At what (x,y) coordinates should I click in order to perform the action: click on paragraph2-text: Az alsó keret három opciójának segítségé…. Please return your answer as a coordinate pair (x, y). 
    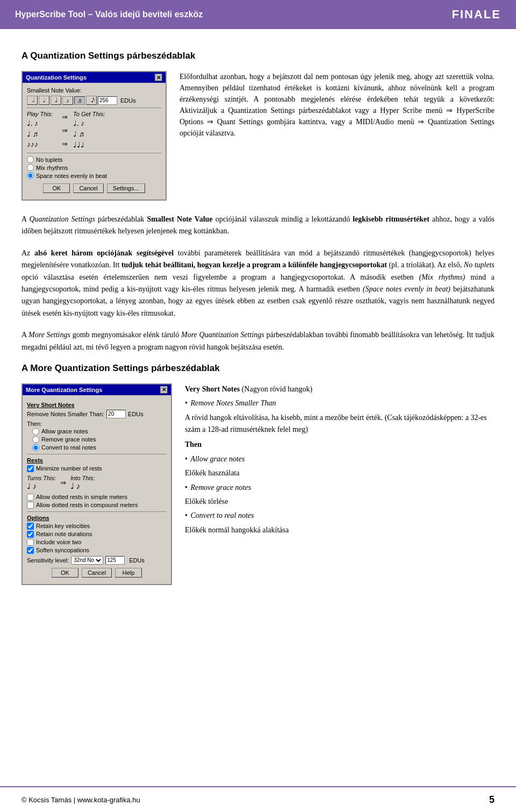
    Looking at the image, I should click on (258, 283).